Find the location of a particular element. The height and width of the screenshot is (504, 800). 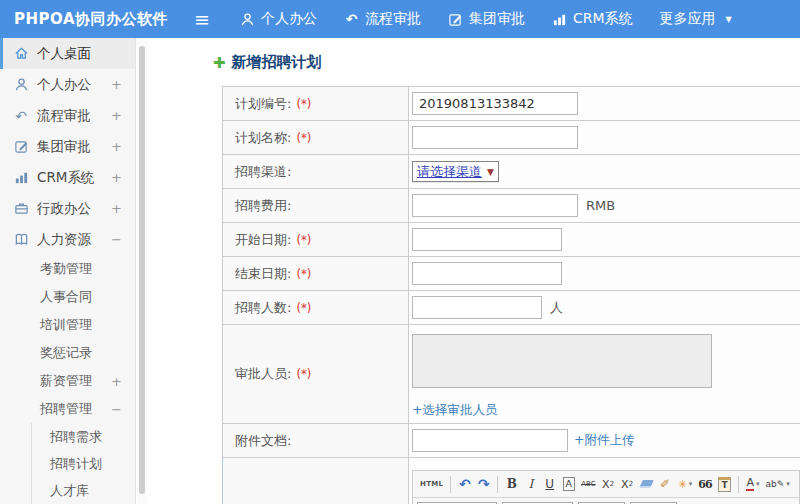

approvers-textarea is located at coordinates (562, 361).